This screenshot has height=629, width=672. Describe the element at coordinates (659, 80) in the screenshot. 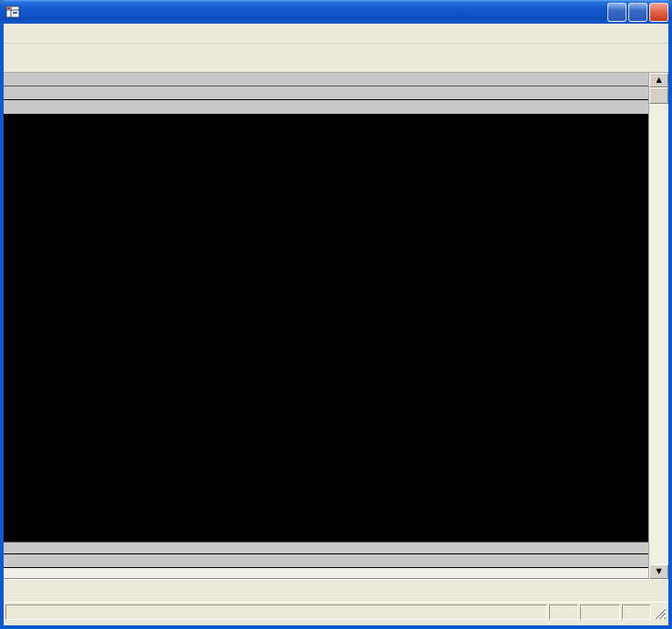

I see `scroll-up-icon: ▲` at that location.